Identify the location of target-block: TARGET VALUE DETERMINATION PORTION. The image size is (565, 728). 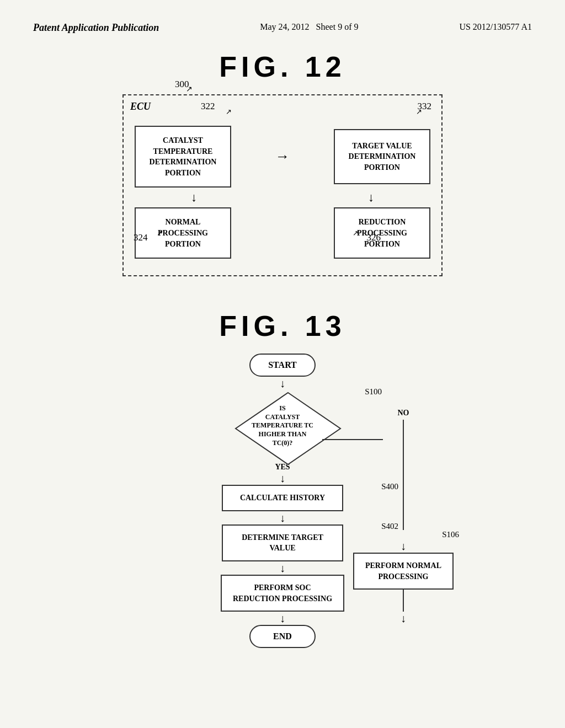
(382, 157).